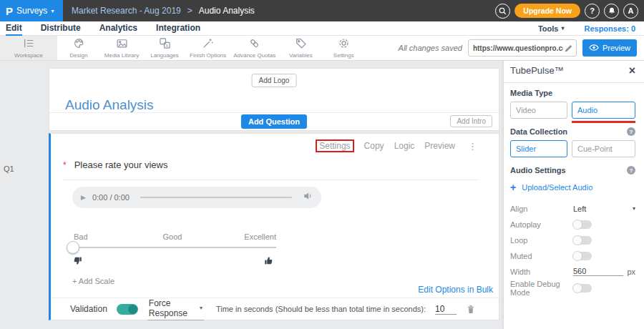 This screenshot has height=329, width=644. Describe the element at coordinates (598, 272) in the screenshot. I see `width-input` at that location.